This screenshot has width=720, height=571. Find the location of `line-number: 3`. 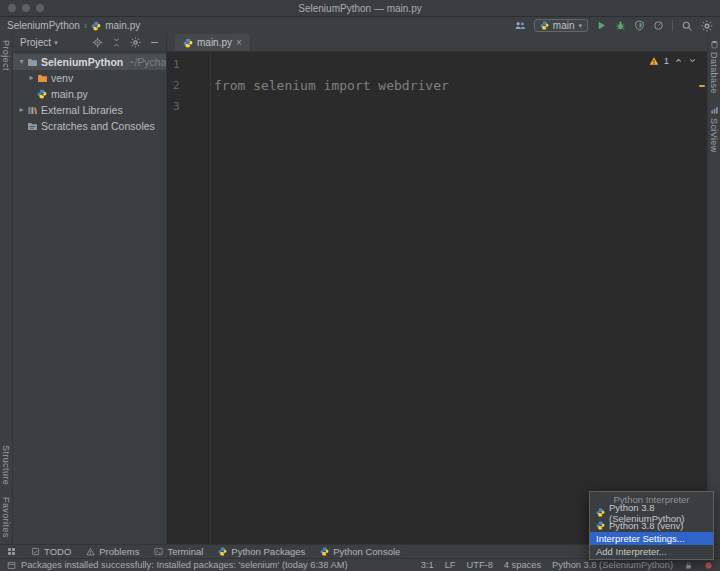

line-number: 3 is located at coordinates (188, 106).